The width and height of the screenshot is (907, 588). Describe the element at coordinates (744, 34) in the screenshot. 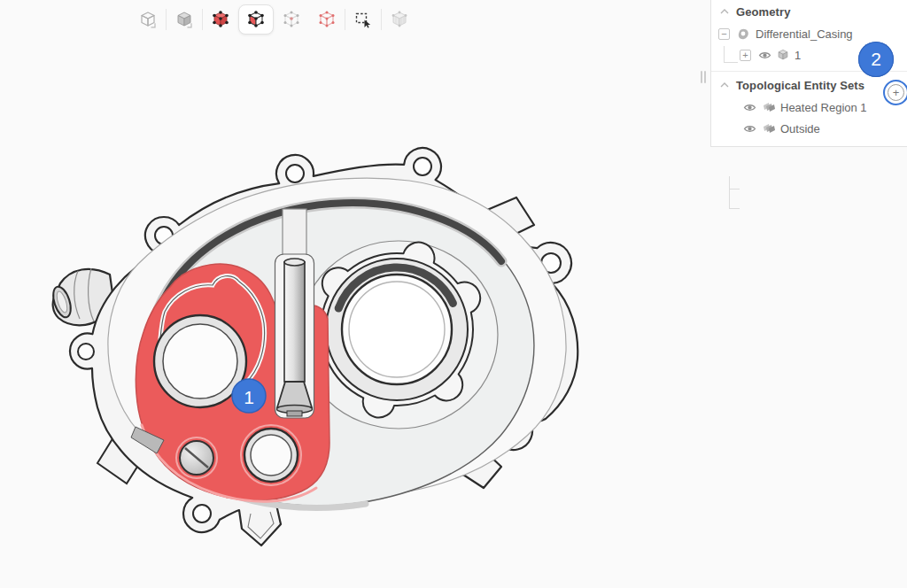

I see `part-icon` at that location.